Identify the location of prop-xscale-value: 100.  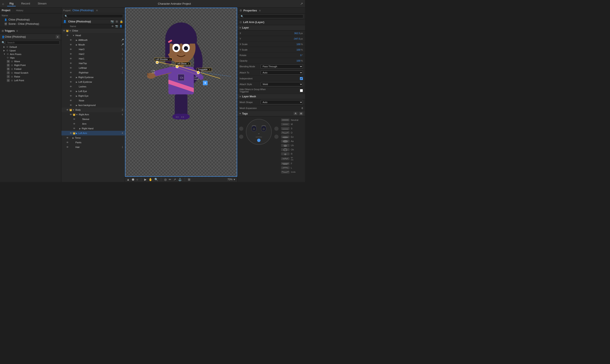
(281, 44).